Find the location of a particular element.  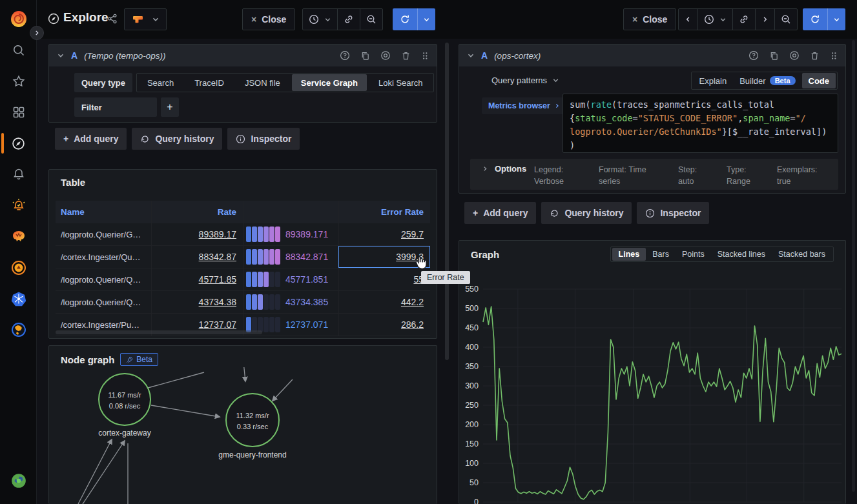

cell-rate-gauge: 43734.385 is located at coordinates (291, 302).